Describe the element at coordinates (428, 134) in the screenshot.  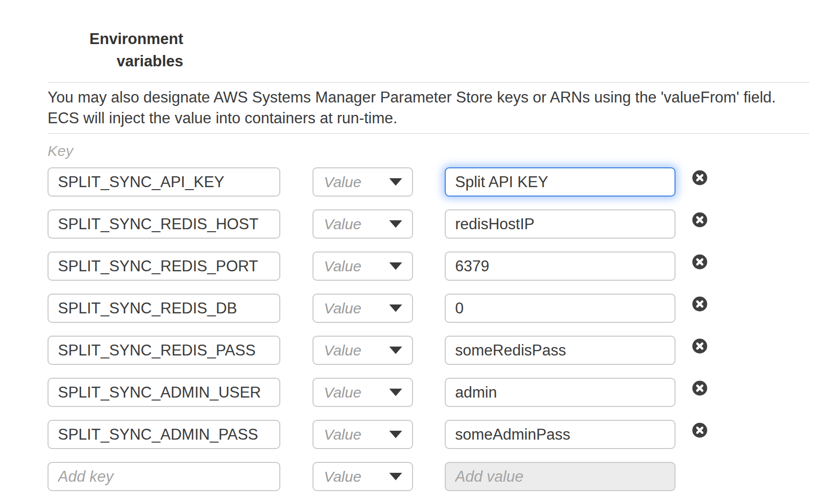
I see `divider-middle` at that location.